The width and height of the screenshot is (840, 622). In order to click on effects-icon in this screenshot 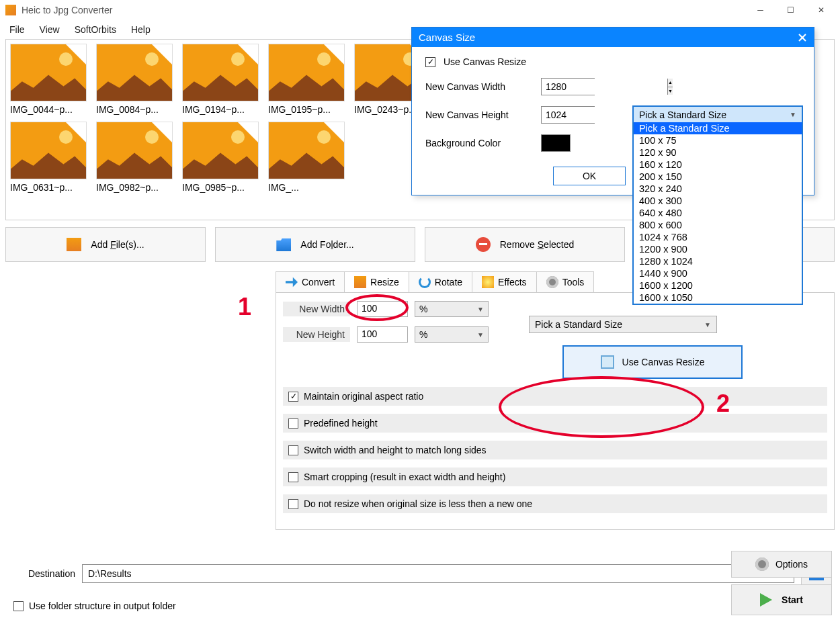, I will do `click(488, 282)`.